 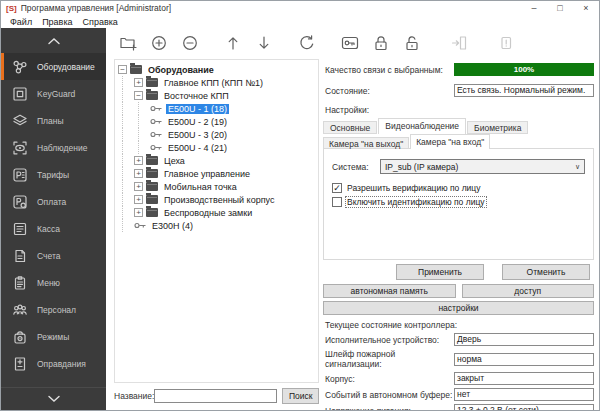 I want to click on tab-2: Биометрика, so click(x=498, y=128).